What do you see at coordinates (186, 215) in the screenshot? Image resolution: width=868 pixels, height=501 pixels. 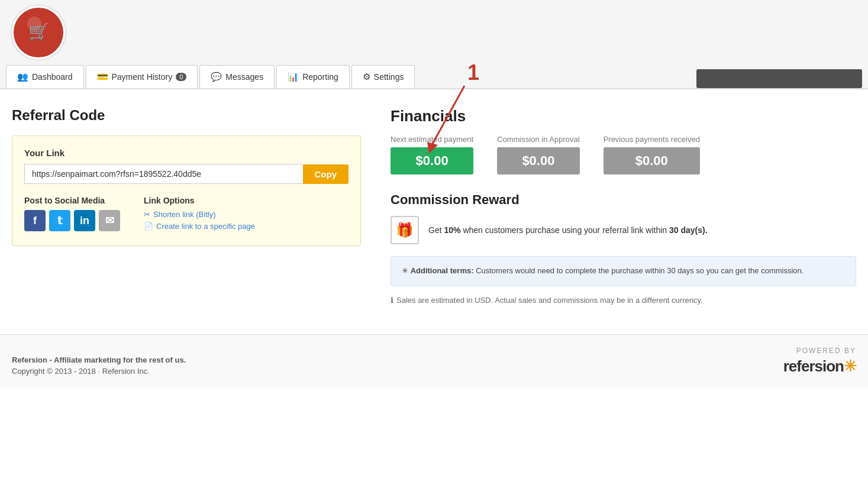 I see `social-link-row: Post to Social Media f 𝕥 in ✉ Link Optio…` at bounding box center [186, 215].